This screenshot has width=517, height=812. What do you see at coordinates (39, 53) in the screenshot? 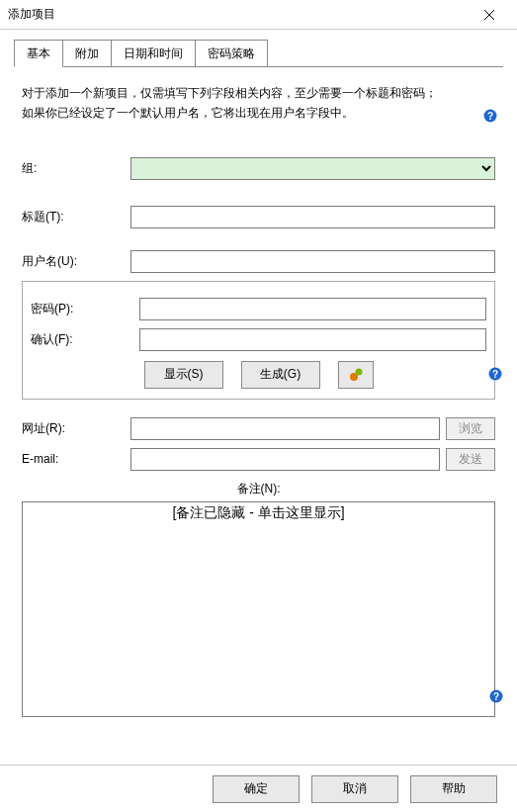
I see `tab-basic: 基本` at bounding box center [39, 53].